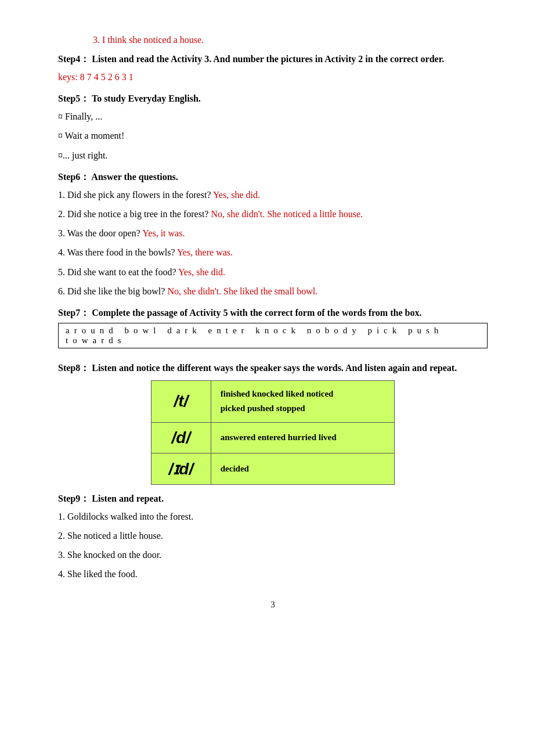  Describe the element at coordinates (273, 235) in the screenshot. I see `step6-section: Step6： Answer the questions. 1. Did she …` at that location.